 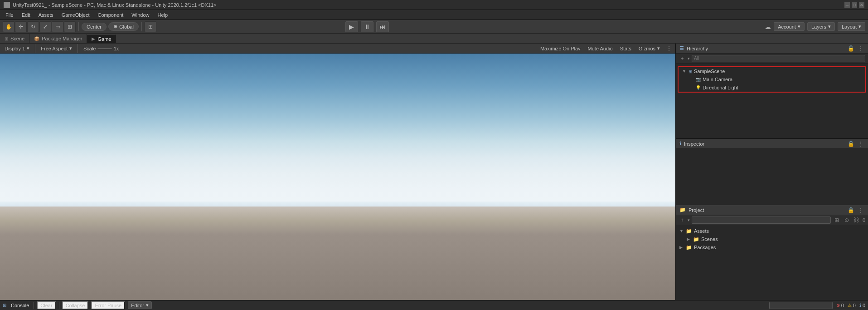 What do you see at coordinates (857, 220) in the screenshot?
I see `project-icon-btn-3: ⛓` at bounding box center [857, 220].